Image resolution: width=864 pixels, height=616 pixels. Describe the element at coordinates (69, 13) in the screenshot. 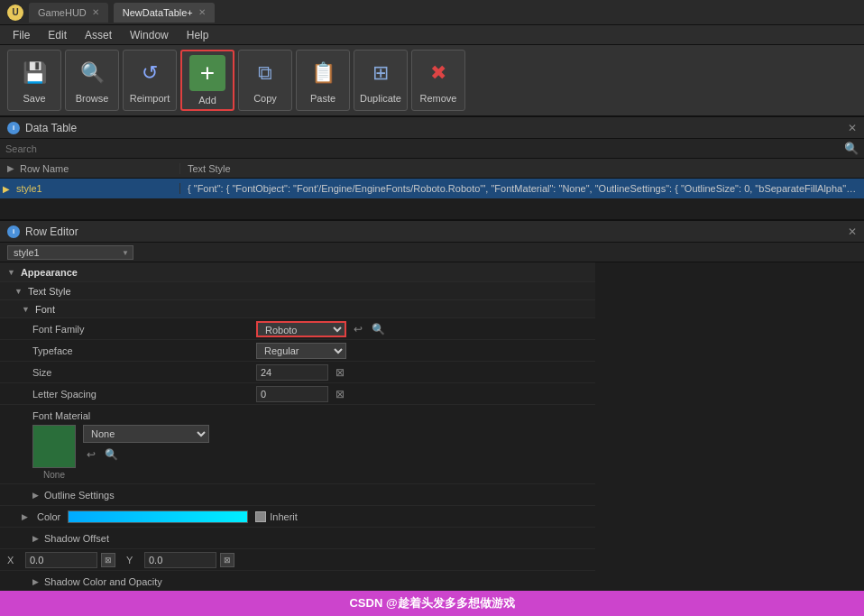

I see `tab-gamehud: GameHUD ✕` at that location.